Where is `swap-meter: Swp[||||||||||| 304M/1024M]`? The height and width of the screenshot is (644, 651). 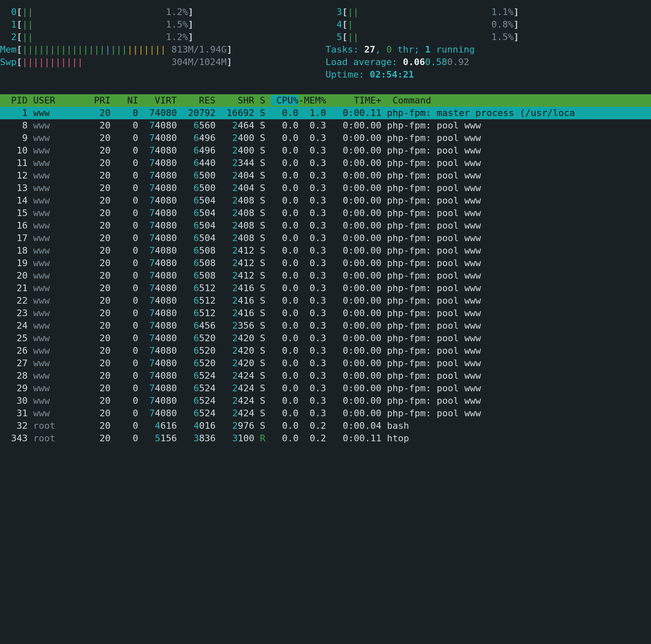 swap-meter: Swp[||||||||||| 304M/1024M] is located at coordinates (163, 62).